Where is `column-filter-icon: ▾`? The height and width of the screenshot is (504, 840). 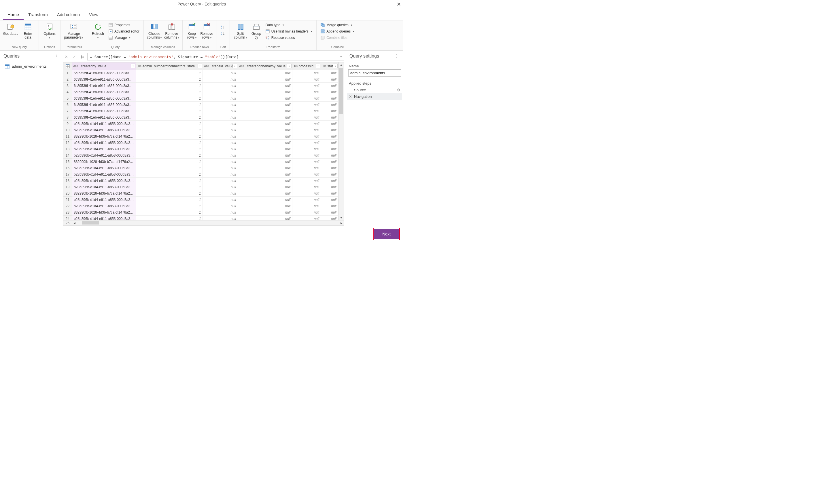 column-filter-icon: ▾ is located at coordinates (133, 66).